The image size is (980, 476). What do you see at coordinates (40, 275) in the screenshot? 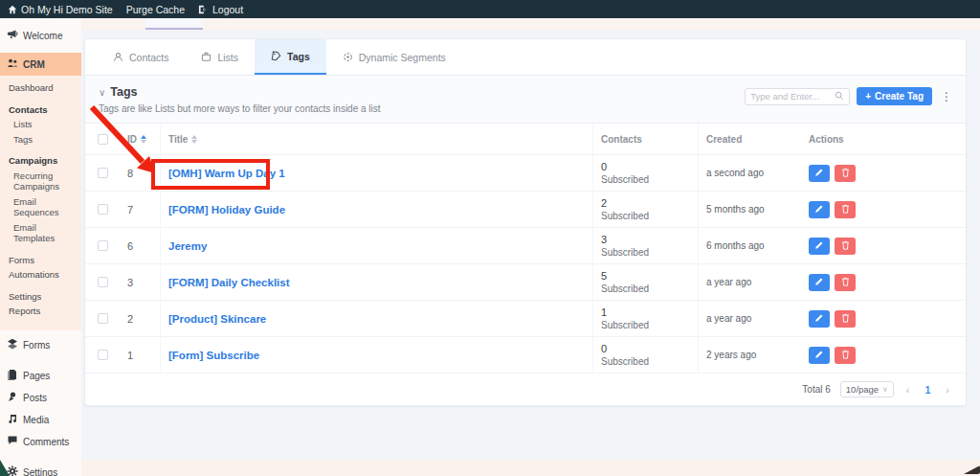
I see `sidebar-item-automations: Automations` at bounding box center [40, 275].